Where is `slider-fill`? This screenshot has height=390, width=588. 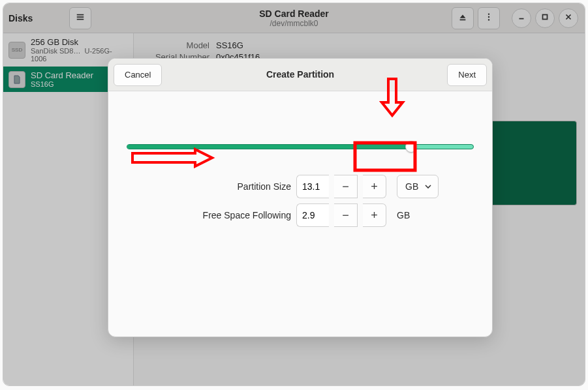 slider-fill is located at coordinates (270, 147).